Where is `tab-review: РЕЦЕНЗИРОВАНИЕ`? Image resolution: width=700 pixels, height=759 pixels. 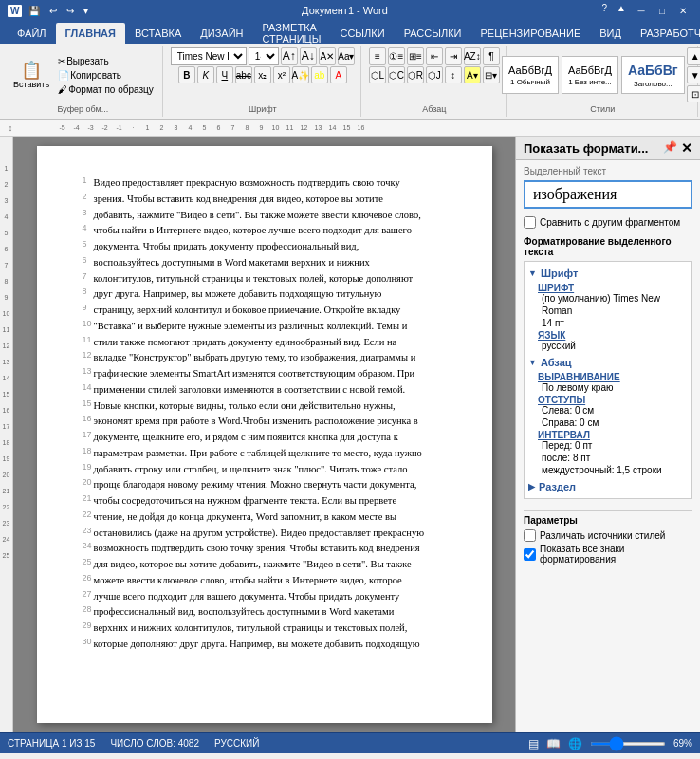 tab-review: РЕЦЕНЗИРОВАНИЕ is located at coordinates (530, 33).